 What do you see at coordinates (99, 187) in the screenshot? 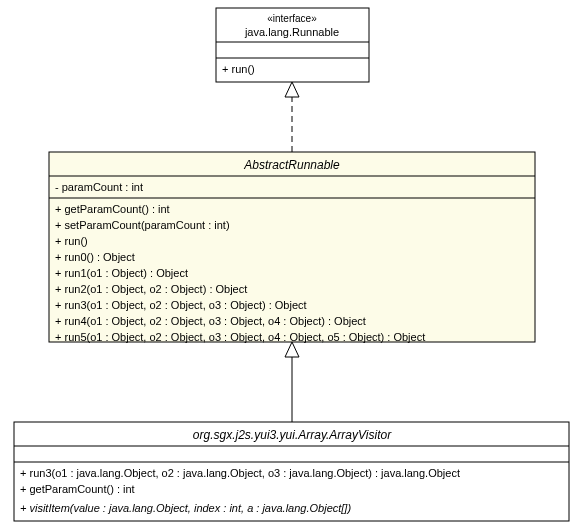
I see `abstract-attr-0: - paramCount : int` at bounding box center [99, 187].